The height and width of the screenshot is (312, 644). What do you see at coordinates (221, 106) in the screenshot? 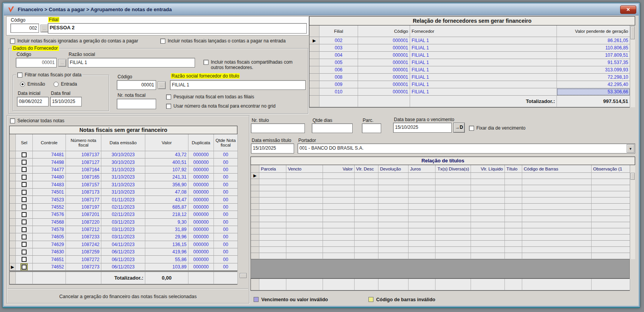
I see `chk-usar-numero: Usar número da nota fiscal para encontra…` at bounding box center [221, 106].